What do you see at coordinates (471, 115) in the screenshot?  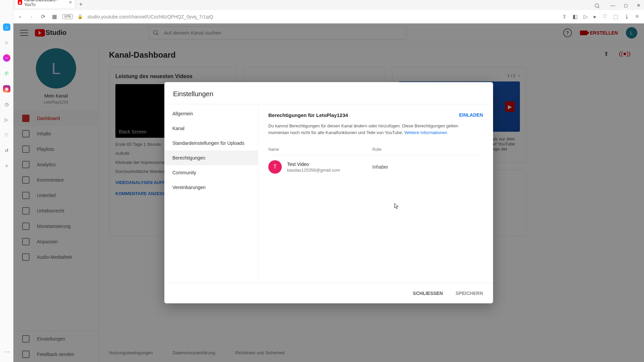 I see `invite-button: EINLADEN` at bounding box center [471, 115].